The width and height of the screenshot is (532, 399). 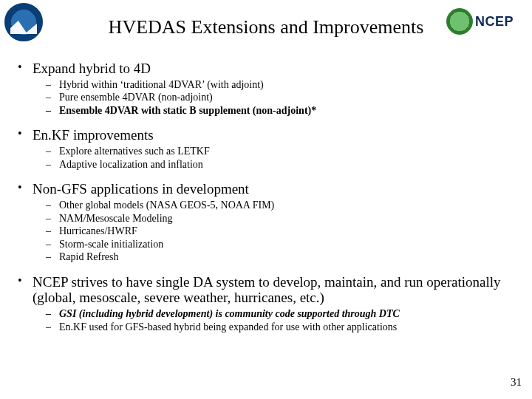 I want to click on bullet-4-text: NCEP strives to have single DA system to…, so click(x=267, y=290).